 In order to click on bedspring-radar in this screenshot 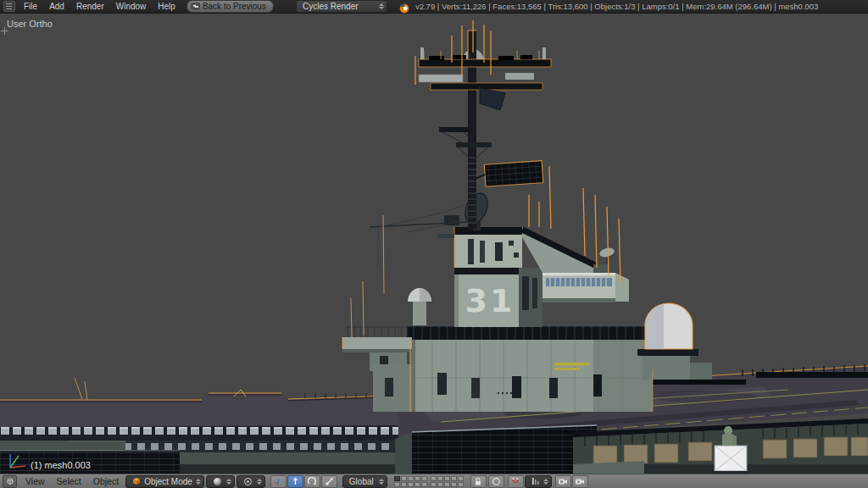, I will do `click(514, 175)`.